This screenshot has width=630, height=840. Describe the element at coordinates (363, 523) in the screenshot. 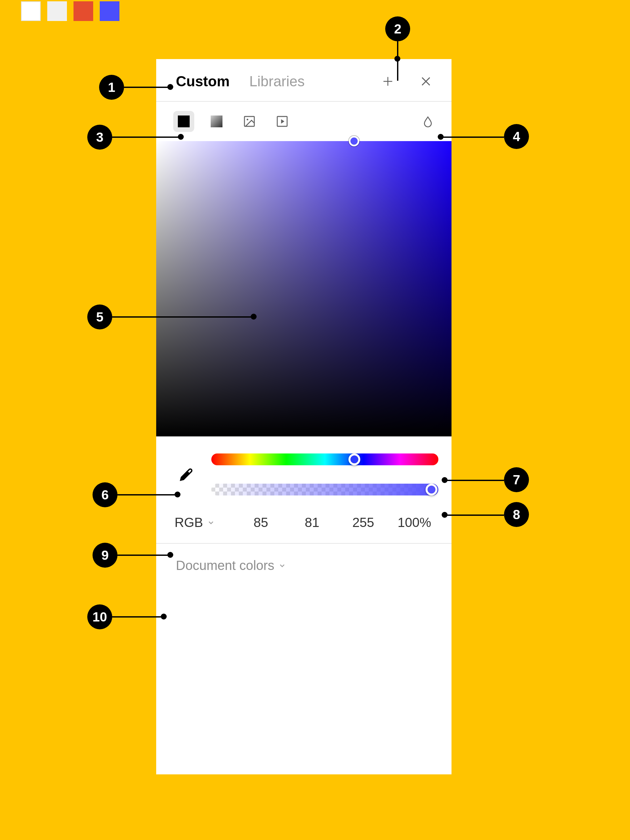

I see `value-b: 255` at that location.